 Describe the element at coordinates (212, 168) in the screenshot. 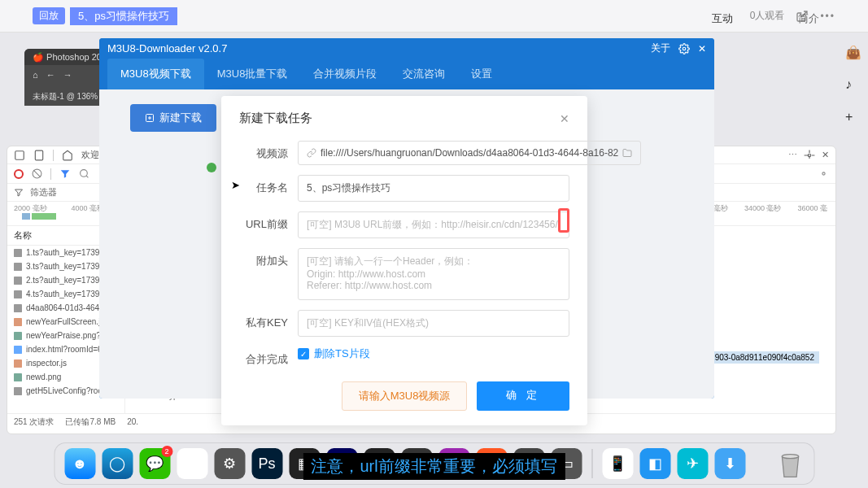

I see `checkmark-icon` at that location.